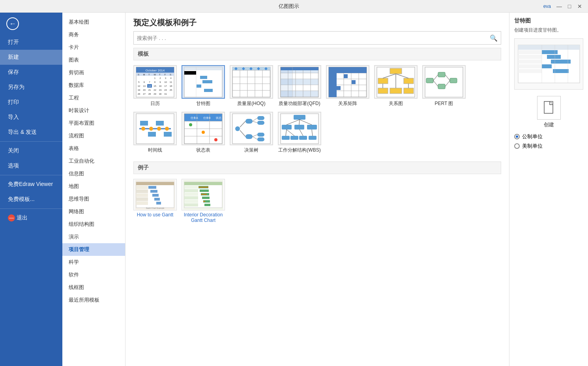  I want to click on template-item-hoq: 质量屋(HOQ), so click(251, 86).